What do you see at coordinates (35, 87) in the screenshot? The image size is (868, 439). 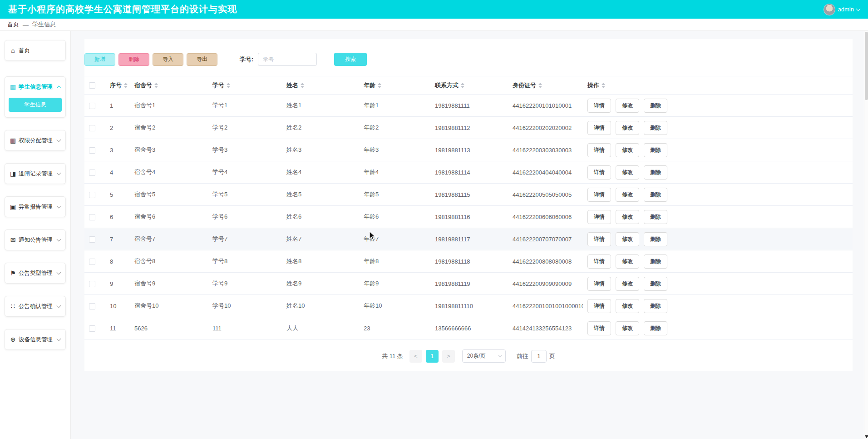 I see `sidebar-item-row: ▦学生信息管理` at bounding box center [35, 87].